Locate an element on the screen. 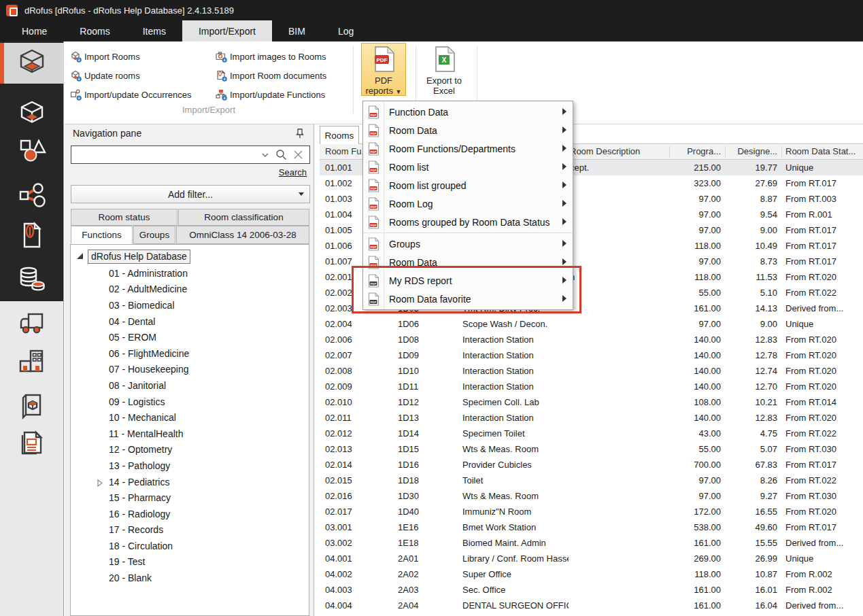 This screenshot has height=616, width=863. pdf-reports-button: PDF PDF reports ▼ is located at coordinates (384, 69).